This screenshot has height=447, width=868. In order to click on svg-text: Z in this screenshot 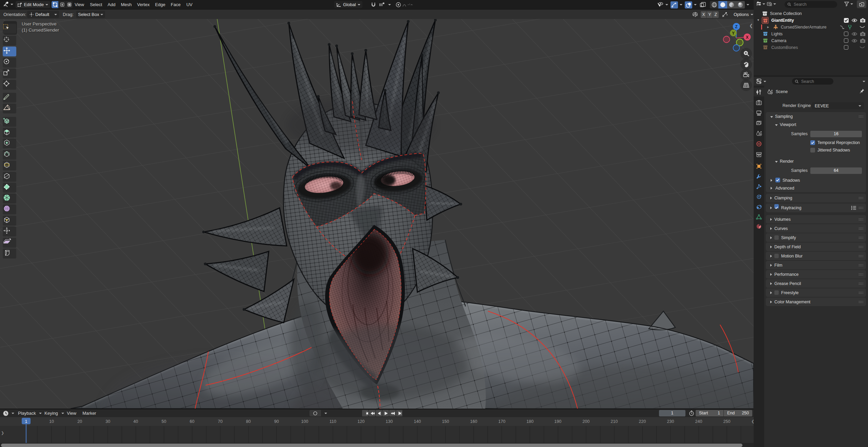, I will do `click(736, 27)`.